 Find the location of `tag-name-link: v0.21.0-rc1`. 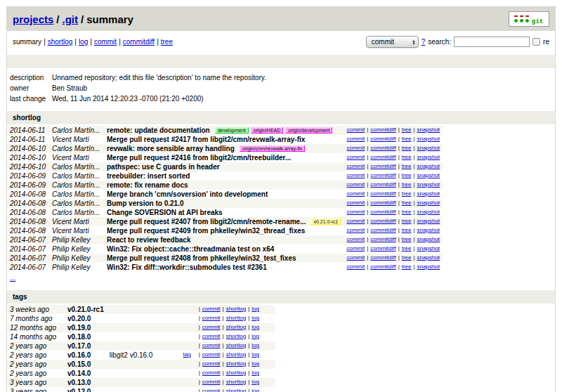

tag-name-link: v0.21.0-rc1 is located at coordinates (86, 309).